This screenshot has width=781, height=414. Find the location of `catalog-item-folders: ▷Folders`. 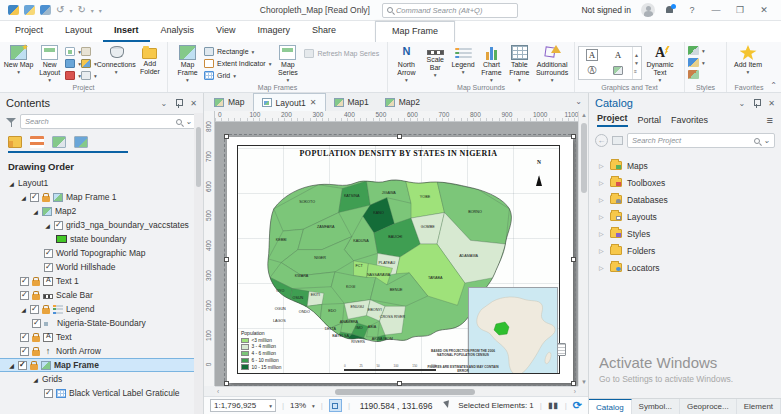

catalog-item-folders: ▷Folders is located at coordinates (685, 250).